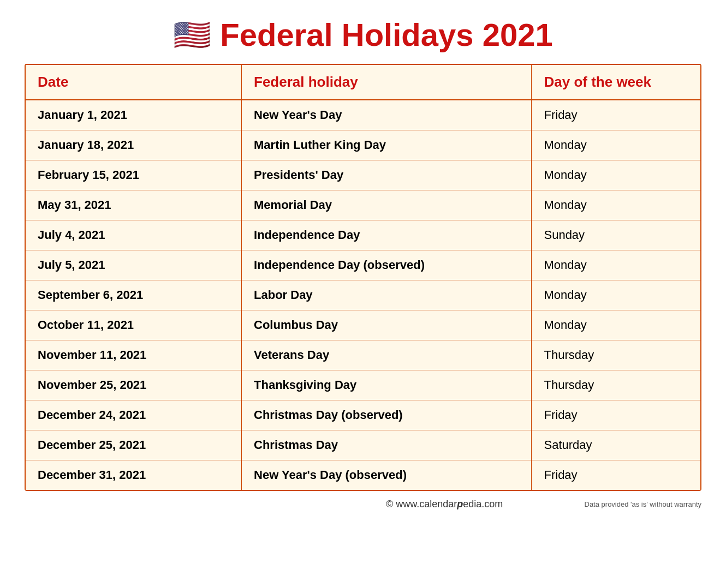 The height and width of the screenshot is (588, 726). Describe the element at coordinates (386, 325) in the screenshot. I see `cell-holiday: Columbus Day` at that location.